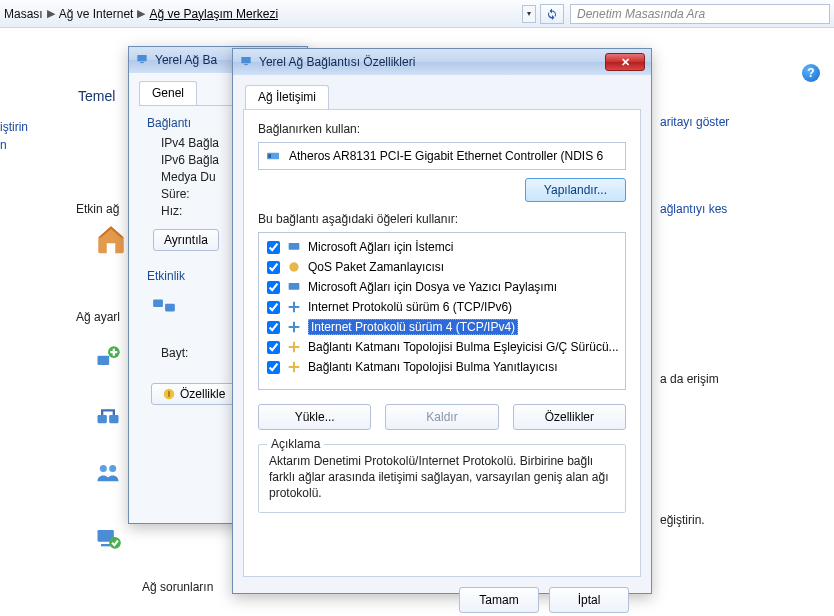  What do you see at coordinates (294, 247) in the screenshot?
I see `client-icon` at bounding box center [294, 247].